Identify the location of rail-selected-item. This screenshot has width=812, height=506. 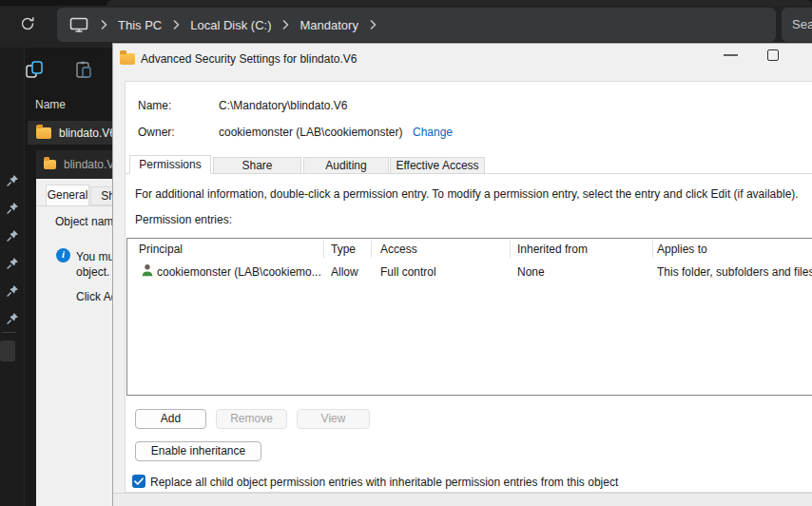
(8, 351).